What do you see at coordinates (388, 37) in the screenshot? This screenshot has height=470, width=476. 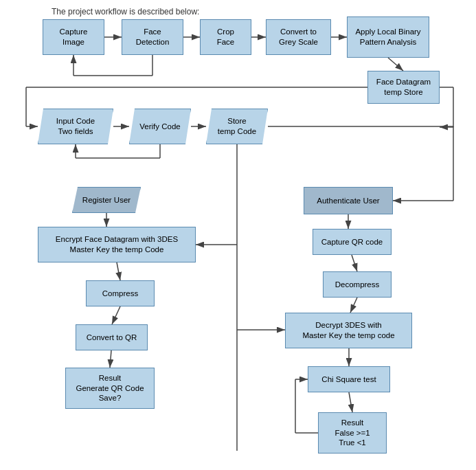 I see `node-apply-lbp: Apply Local BinaryPattern Analysis` at bounding box center [388, 37].